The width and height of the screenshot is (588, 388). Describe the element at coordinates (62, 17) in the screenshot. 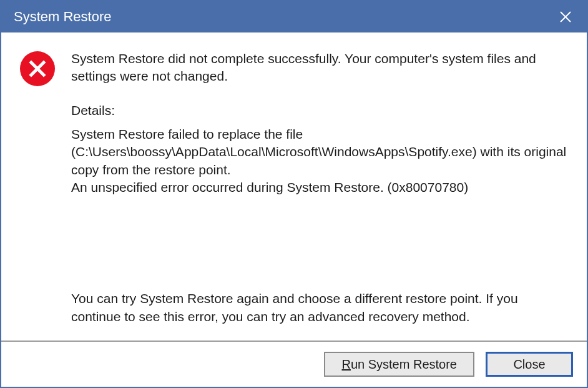

I see `window-title: System Restore` at that location.